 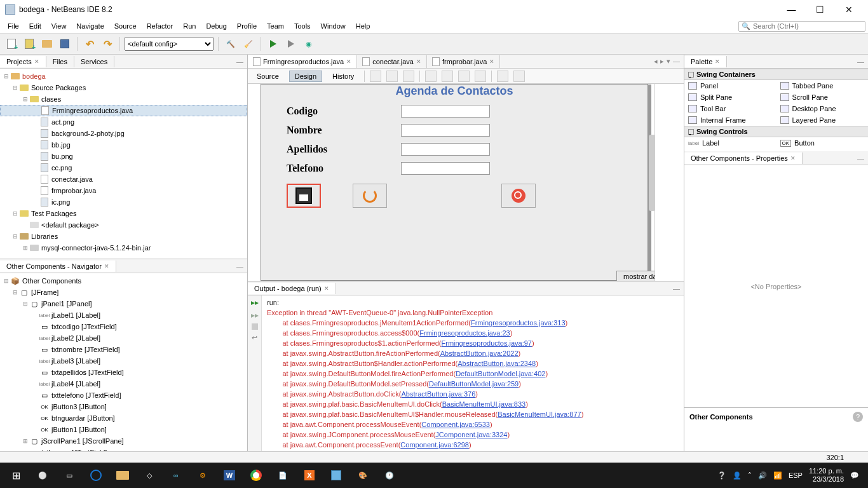 I want to click on palette-panel: Panel, so click(x=731, y=86).